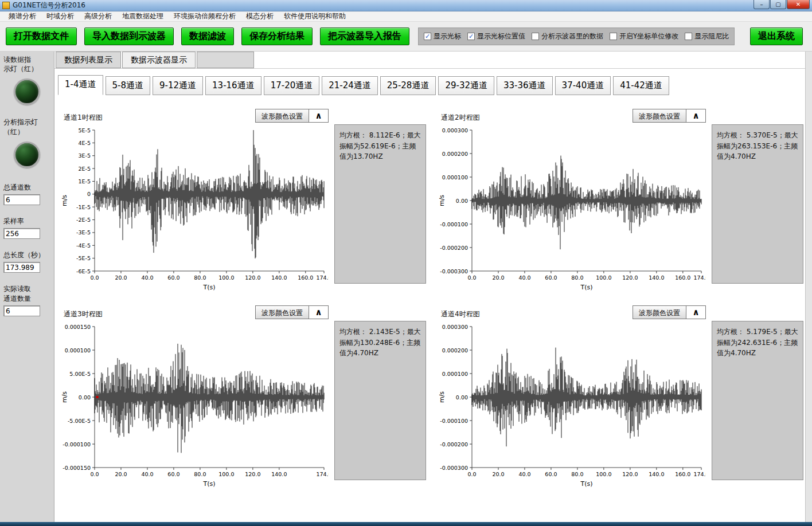  Describe the element at coordinates (365, 37) in the screenshot. I see `toolbar-button: 把示波器导入报告` at that location.